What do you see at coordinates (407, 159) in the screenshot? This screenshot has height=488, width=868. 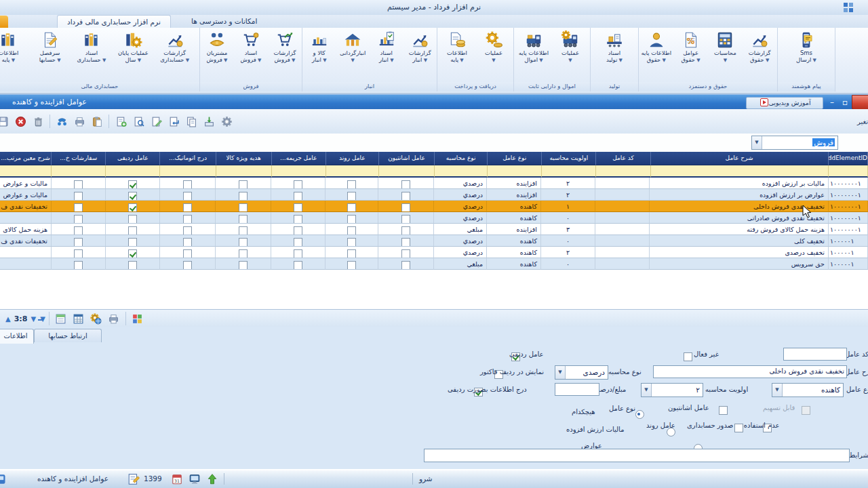 I see `column-header: عامل اشانتیون` at bounding box center [407, 159].